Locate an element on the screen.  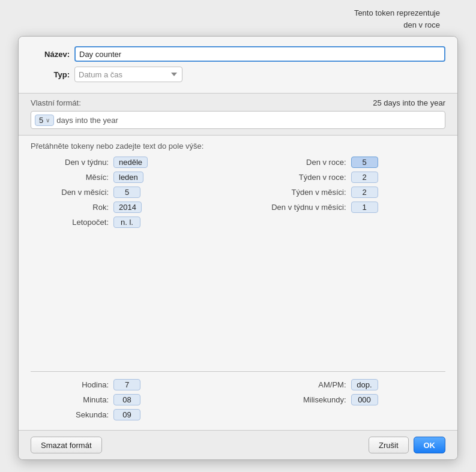
token-column-right: Den v roce: 5 Týden v roce: 2 Týden v mě… is located at coordinates (342, 194).